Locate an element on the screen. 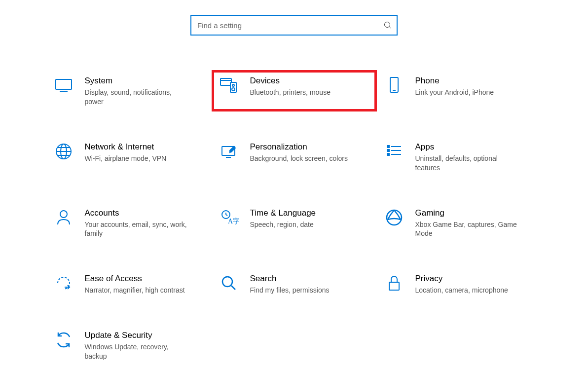 Image resolution: width=588 pixels, height=370 pixels. ease-icon is located at coordinates (64, 283).